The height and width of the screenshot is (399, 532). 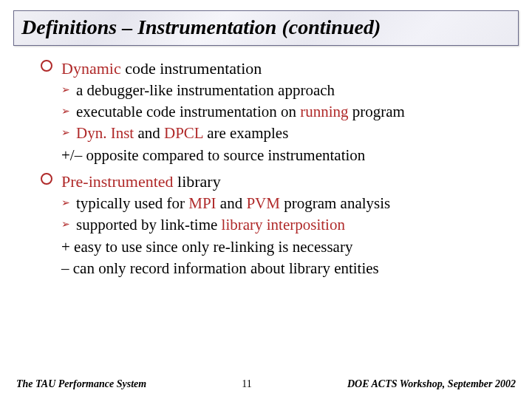 What do you see at coordinates (285, 112) in the screenshot?
I see `list-item: ➢ executable code instrumentation on run…` at bounding box center [285, 112].